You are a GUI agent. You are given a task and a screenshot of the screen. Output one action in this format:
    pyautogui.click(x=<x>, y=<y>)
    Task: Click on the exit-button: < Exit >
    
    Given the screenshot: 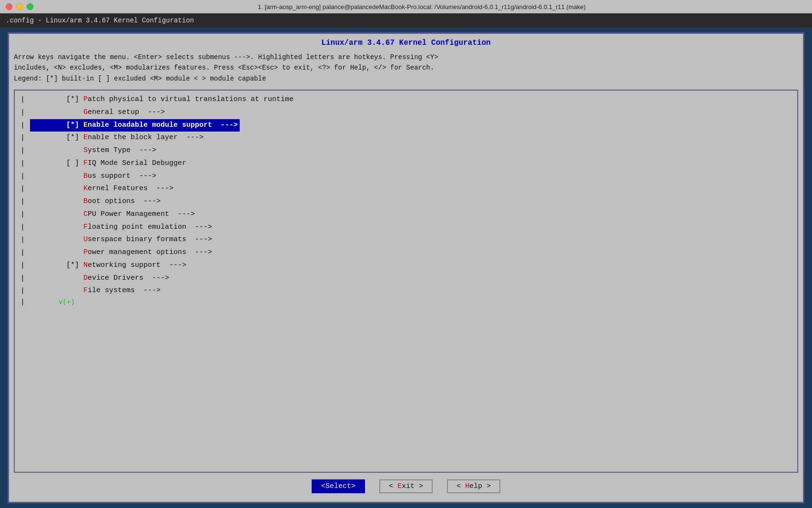 What is the action you would take?
    pyautogui.click(x=406, y=486)
    